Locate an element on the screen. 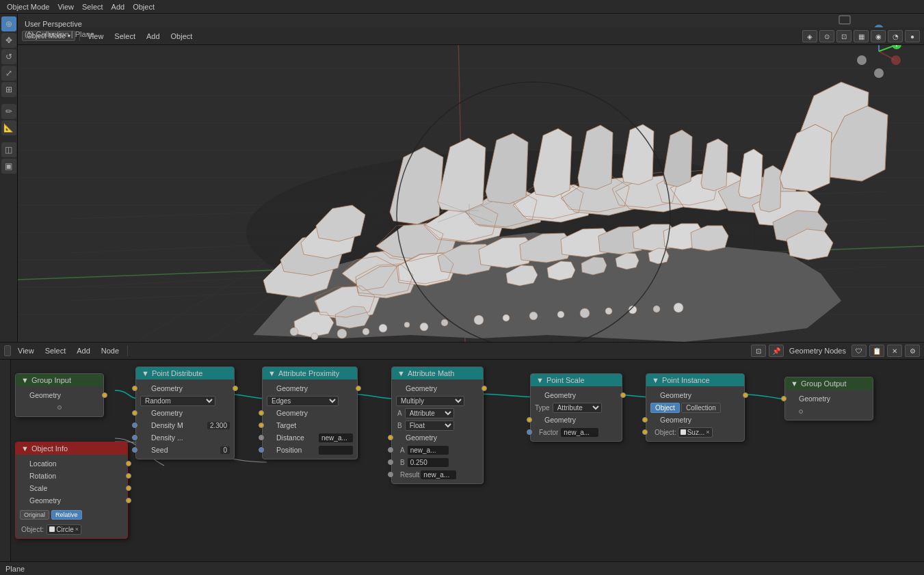 This screenshot has width=924, height=575. scale-tool: ⤢ is located at coordinates (9, 73).